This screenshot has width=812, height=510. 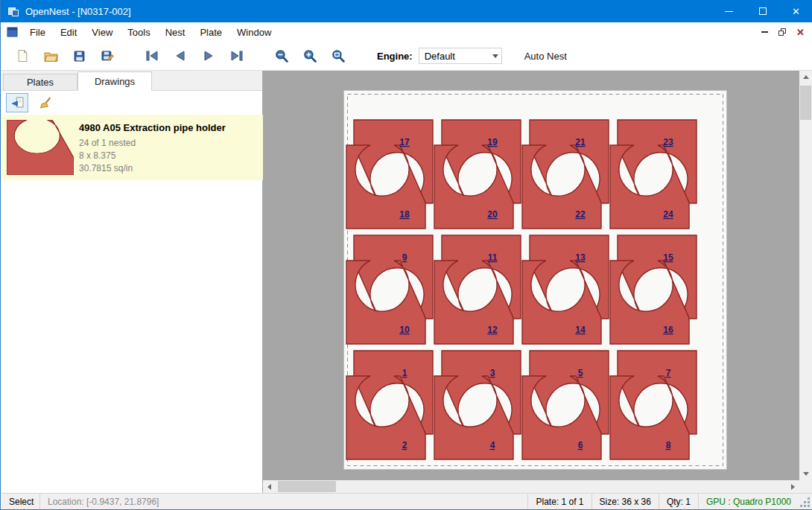 I want to click on nav-previous-button, so click(x=180, y=56).